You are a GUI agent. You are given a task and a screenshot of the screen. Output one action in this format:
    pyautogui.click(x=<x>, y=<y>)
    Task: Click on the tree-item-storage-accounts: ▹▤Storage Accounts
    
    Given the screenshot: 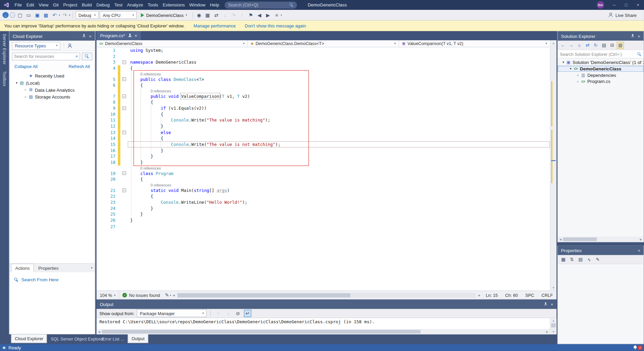 What is the action you would take?
    pyautogui.click(x=52, y=97)
    